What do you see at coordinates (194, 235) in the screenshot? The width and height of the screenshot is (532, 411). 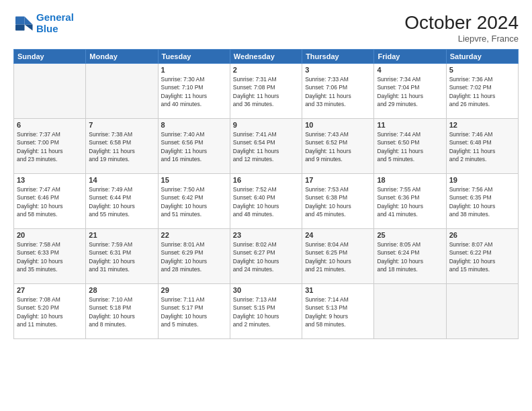 I see `day-number: 22` at bounding box center [194, 235].